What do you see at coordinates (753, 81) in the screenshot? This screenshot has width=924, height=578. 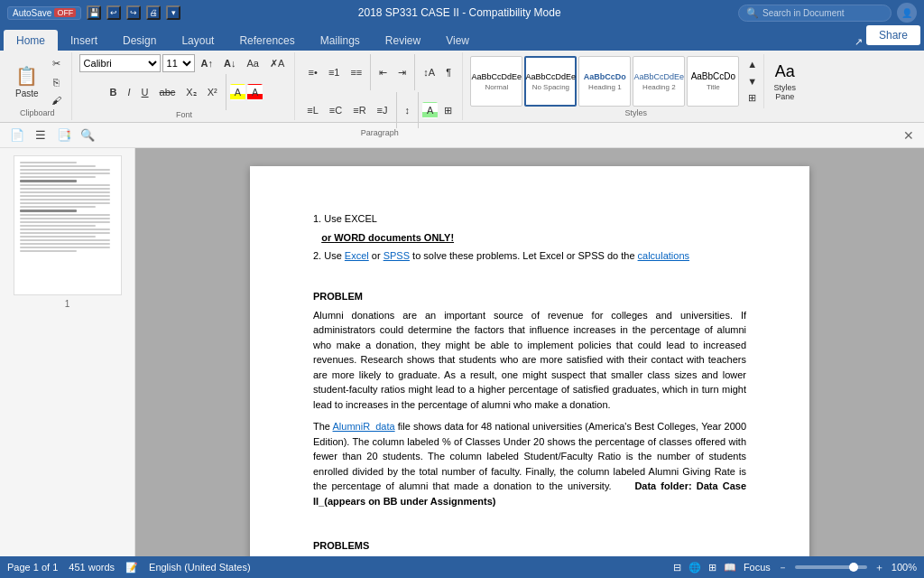 I see `styles-scroll-down: ▼` at bounding box center [753, 81].